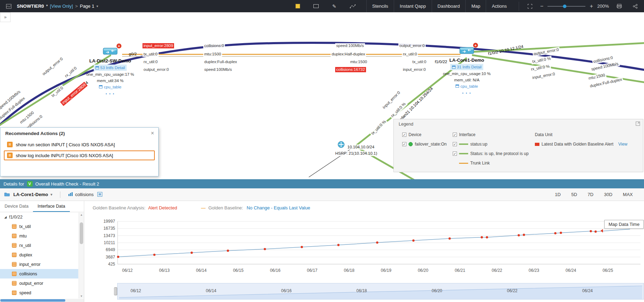 This screenshot has height=302, width=644. What do you see at coordinates (386, 270) in the screenshot?
I see `svg-text: 06/19` at bounding box center [386, 270].